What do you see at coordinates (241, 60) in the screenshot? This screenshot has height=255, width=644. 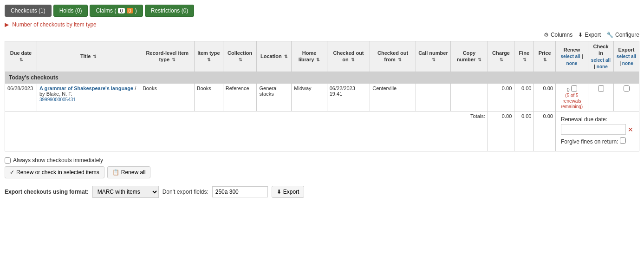 I see `sort-collection-icon: ⇅` at bounding box center [241, 60].